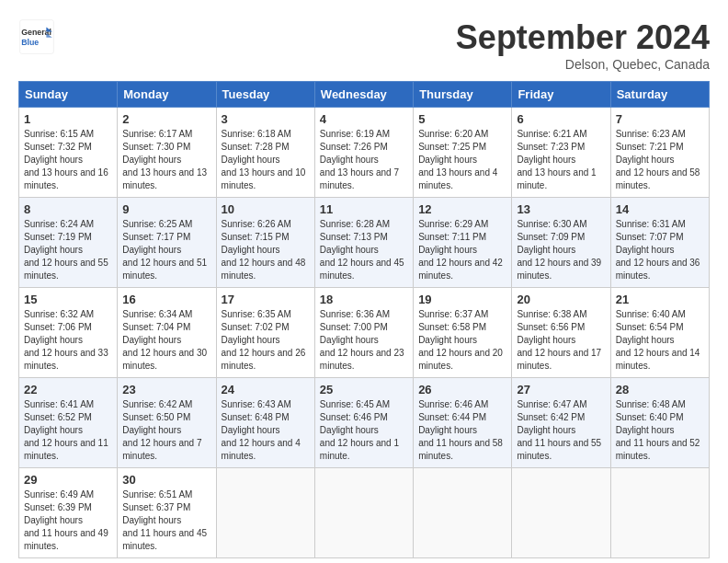 The image size is (728, 563). What do you see at coordinates (364, 153) in the screenshot?
I see `calendar-cell: 4 Sunrise: 6:19 AMSunset: 7:26 PMDayligh…` at bounding box center [364, 153].